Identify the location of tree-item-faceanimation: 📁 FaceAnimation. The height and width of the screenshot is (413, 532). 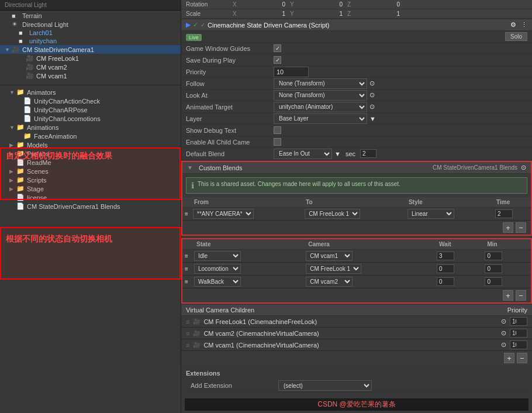
(90, 136).